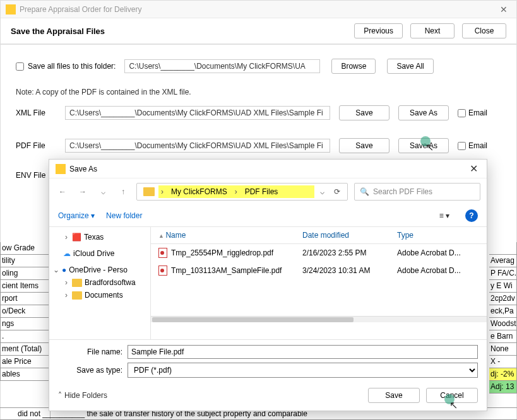  I want to click on tree-label: Texas, so click(93, 237).